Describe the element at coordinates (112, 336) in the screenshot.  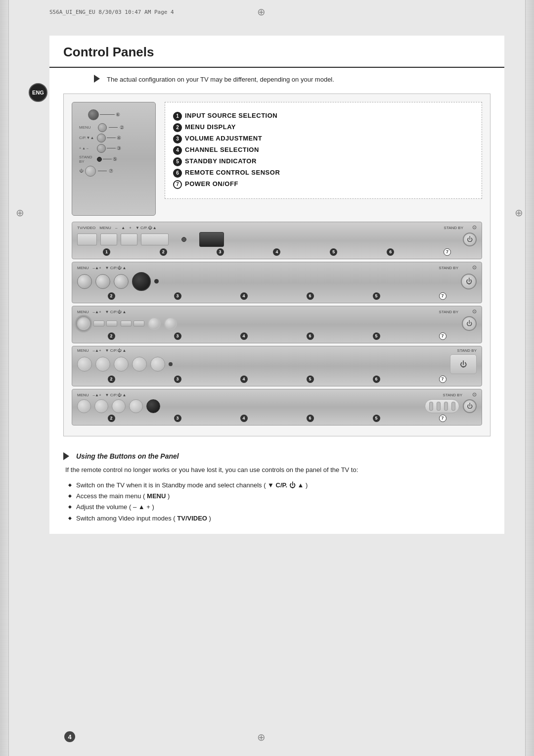
I see `num-2-r3: 2` at that location.